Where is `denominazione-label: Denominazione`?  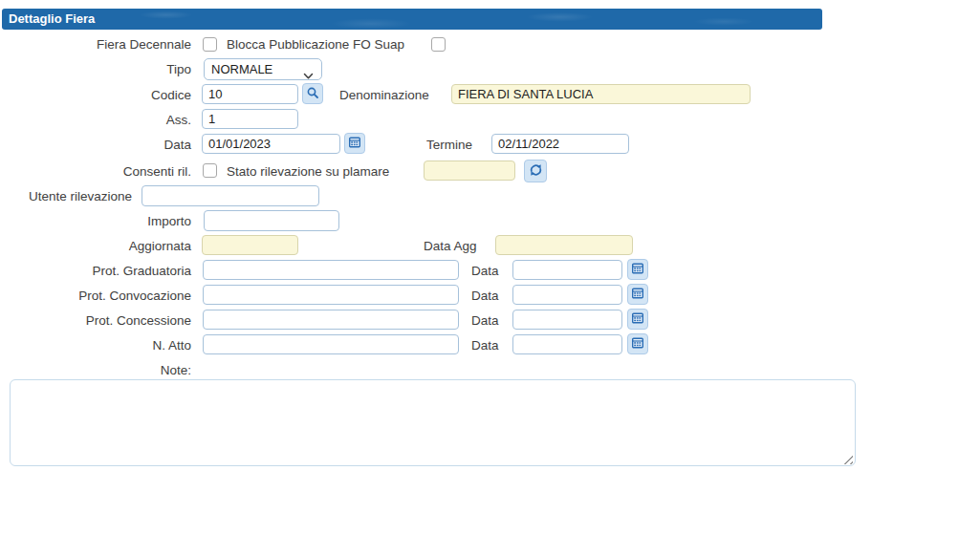
denominazione-label: Denominazione is located at coordinates (384, 96).